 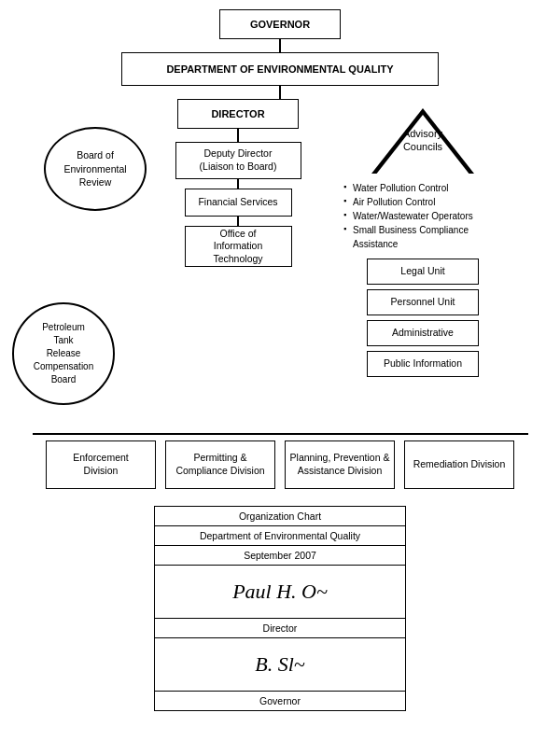 I want to click on advisory-list: Water Pollution Control Air Pollution Co…, so click(x=423, y=217).